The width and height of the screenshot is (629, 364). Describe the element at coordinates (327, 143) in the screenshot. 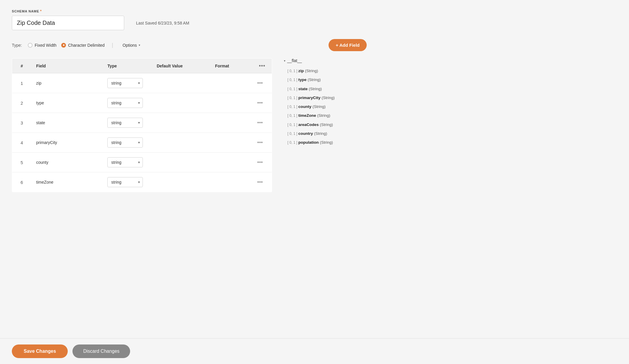

I see `tree-item: [ 0, 1 ] population (String)` at that location.